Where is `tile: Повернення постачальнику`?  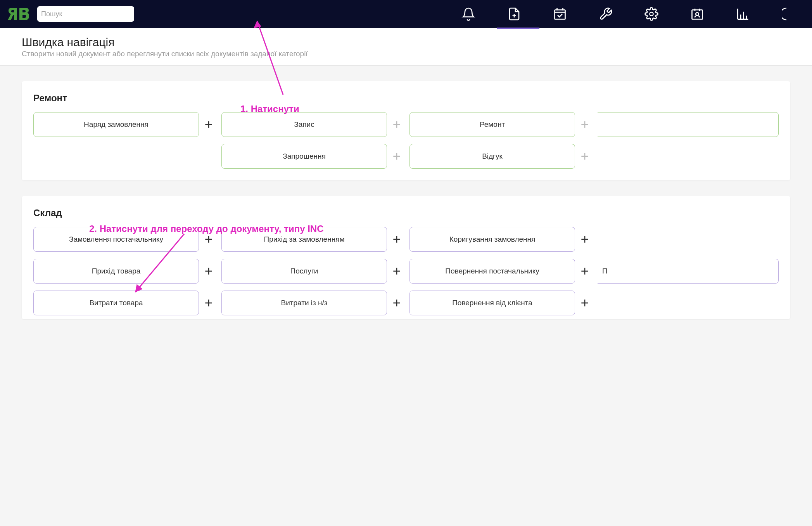
tile: Повернення постачальнику is located at coordinates (492, 271).